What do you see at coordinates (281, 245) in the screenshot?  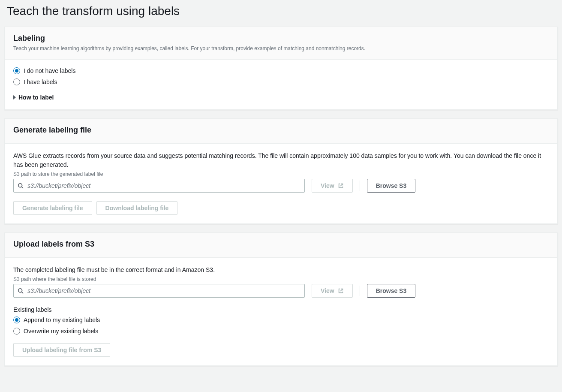 I see `upload-panel-header: Upload labels from S3` at bounding box center [281, 245].